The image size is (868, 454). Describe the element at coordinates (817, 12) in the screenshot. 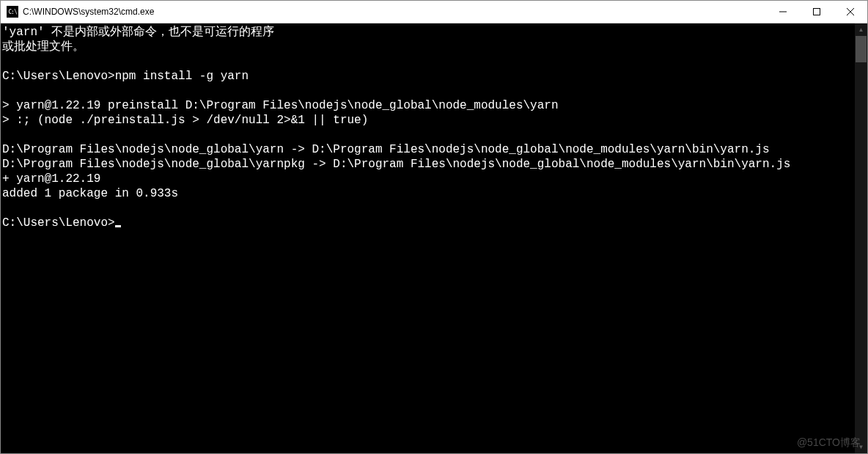

I see `window-controls` at that location.